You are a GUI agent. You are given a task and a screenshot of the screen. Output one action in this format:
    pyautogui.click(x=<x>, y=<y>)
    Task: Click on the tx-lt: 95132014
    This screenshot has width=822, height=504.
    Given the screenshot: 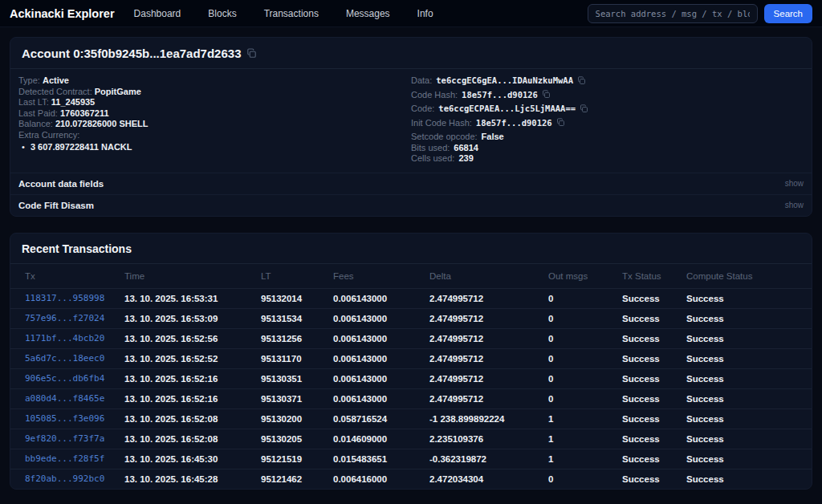 What is the action you would take?
    pyautogui.click(x=297, y=299)
    